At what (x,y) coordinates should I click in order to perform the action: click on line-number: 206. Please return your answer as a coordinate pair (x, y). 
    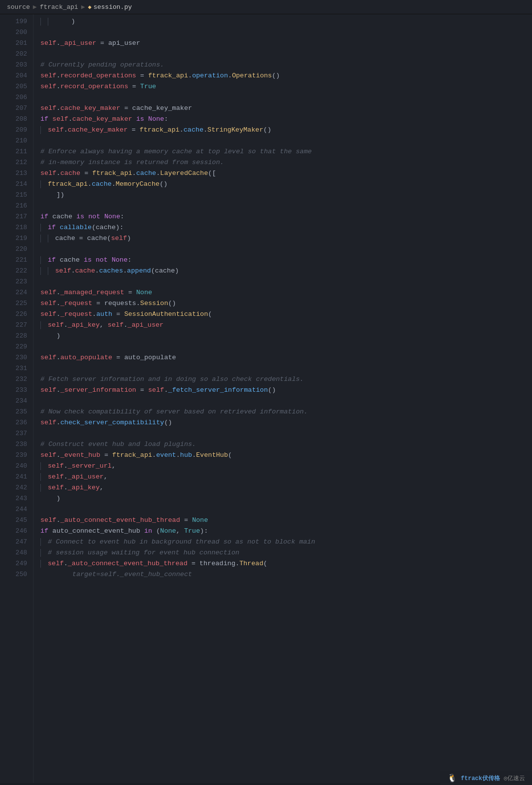
    Looking at the image, I should click on (17, 98).